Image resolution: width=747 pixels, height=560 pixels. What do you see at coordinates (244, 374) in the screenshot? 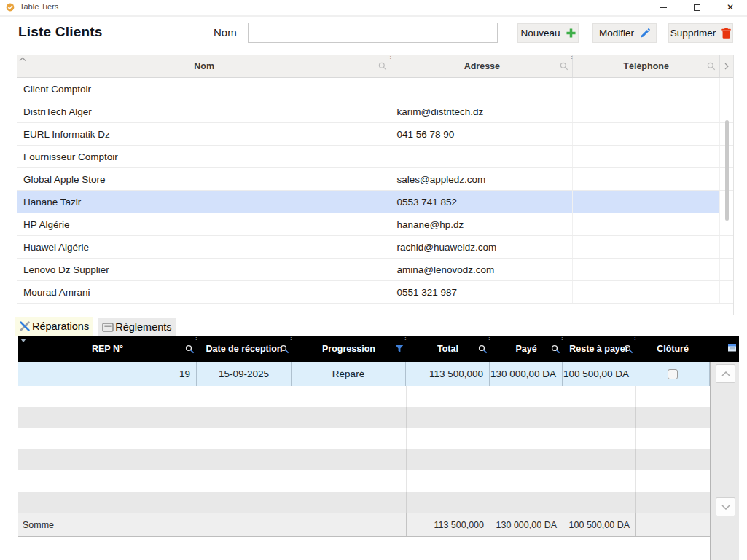
I see `cell-date-reception: 15-09-2025` at bounding box center [244, 374].